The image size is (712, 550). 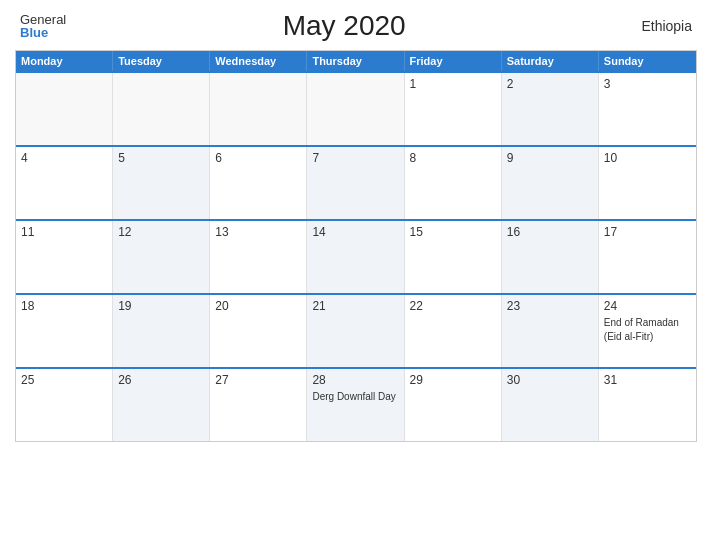 What do you see at coordinates (258, 331) in the screenshot?
I see `day-20: 20` at bounding box center [258, 331].